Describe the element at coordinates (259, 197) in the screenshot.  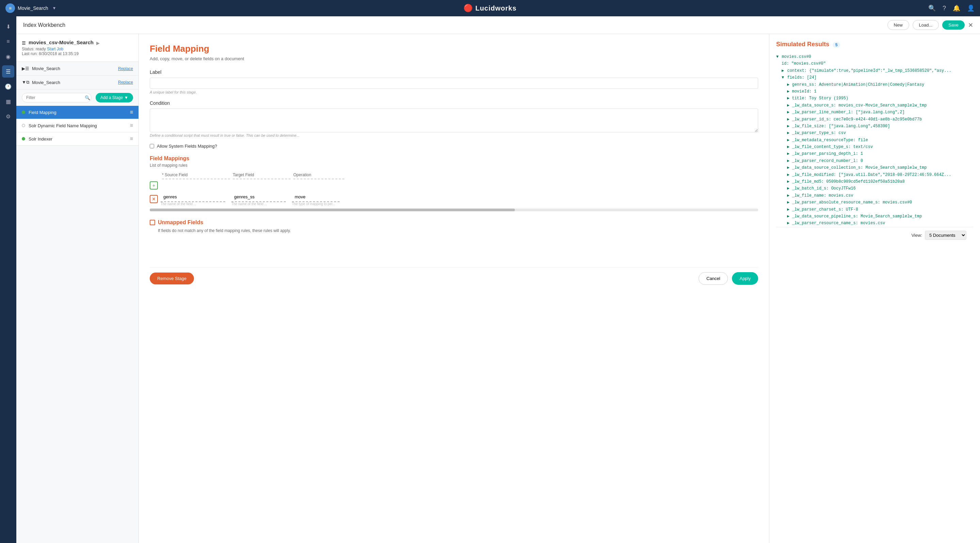
I see `target-field-input` at that location.